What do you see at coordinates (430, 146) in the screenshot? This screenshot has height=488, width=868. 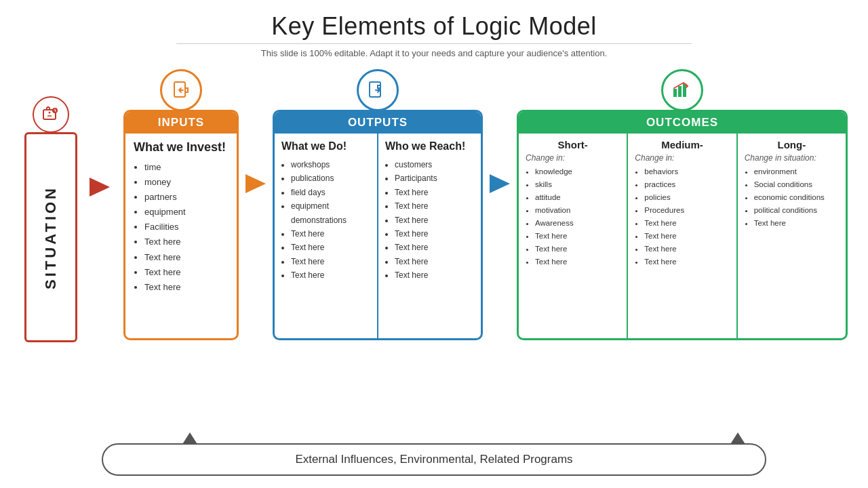 I see `outputs-right-heading: Who we Reach!` at bounding box center [430, 146].